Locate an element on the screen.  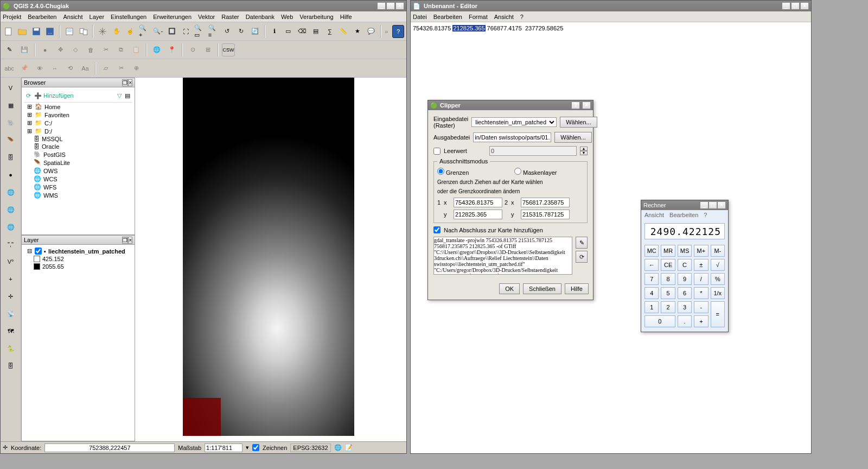
calc-0: 0 is located at coordinates (660, 321).